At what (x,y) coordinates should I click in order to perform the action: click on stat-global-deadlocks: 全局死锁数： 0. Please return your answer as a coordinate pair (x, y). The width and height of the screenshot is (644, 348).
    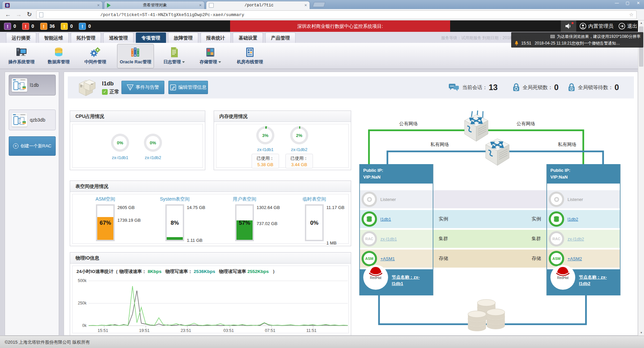
    Looking at the image, I should click on (535, 87).